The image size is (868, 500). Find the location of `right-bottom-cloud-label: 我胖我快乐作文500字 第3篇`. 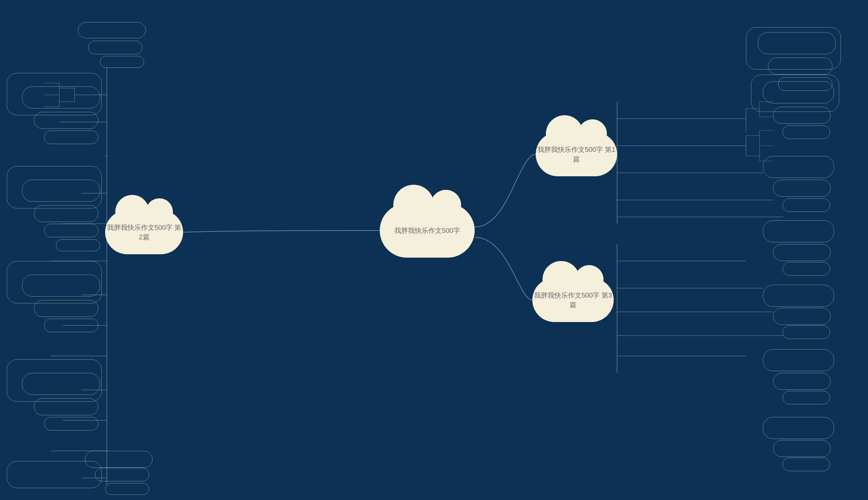

right-bottom-cloud-label: 我胖我快乐作文500字 第3篇 is located at coordinates (573, 300).